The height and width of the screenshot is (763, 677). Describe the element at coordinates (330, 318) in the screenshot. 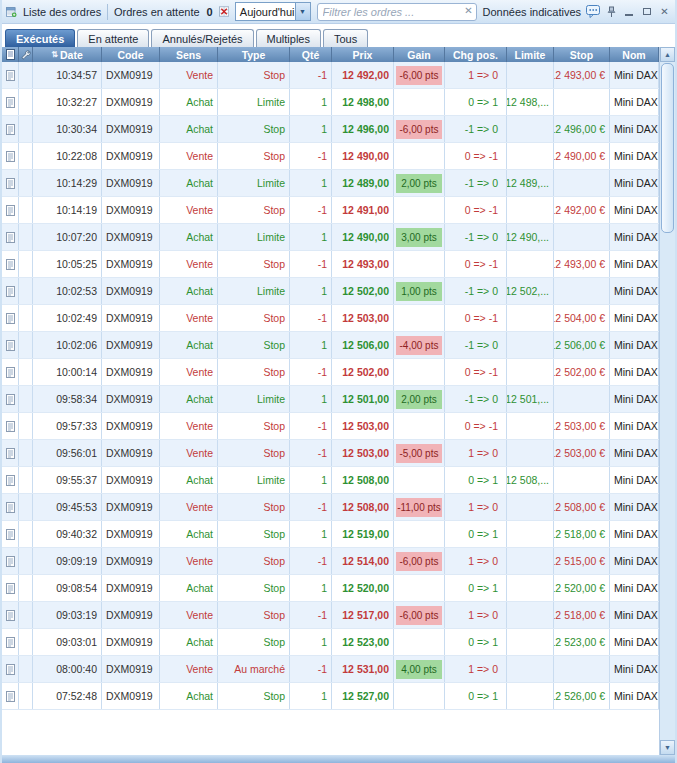

I see `order-row: 10:02:49 DXM0919 Vente Stop -1 12 503,00…` at that location.